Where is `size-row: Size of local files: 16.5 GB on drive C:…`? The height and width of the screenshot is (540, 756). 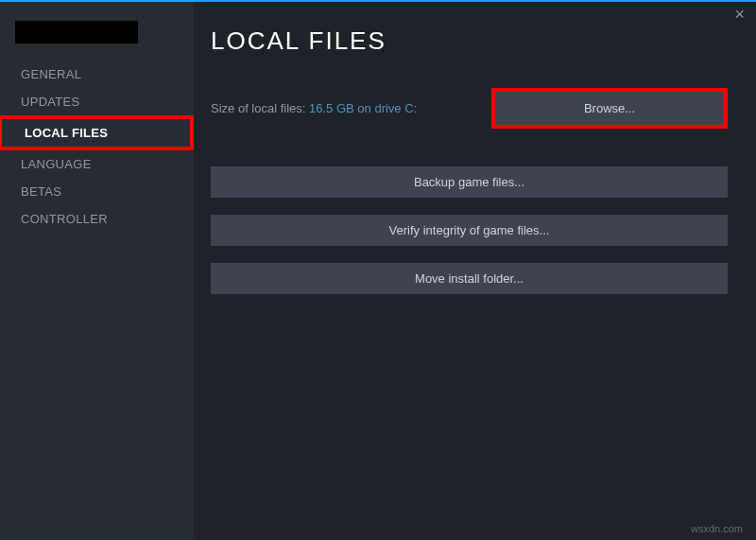
size-row: Size of local files: 16.5 GB on drive C:… is located at coordinates (469, 108).